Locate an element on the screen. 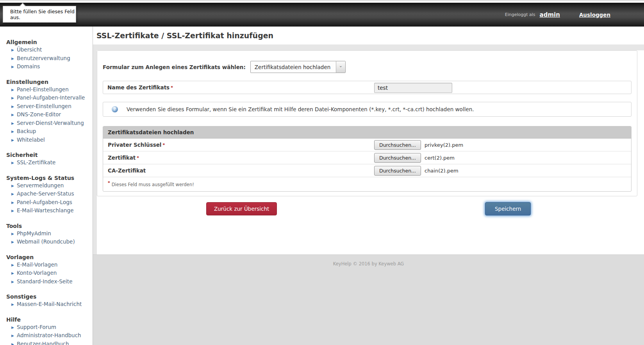 This screenshot has height=345, width=644. sidebar-group-allgemein: Allgemein Übersicht Benutzerverwaltung D… is located at coordinates (46, 55).